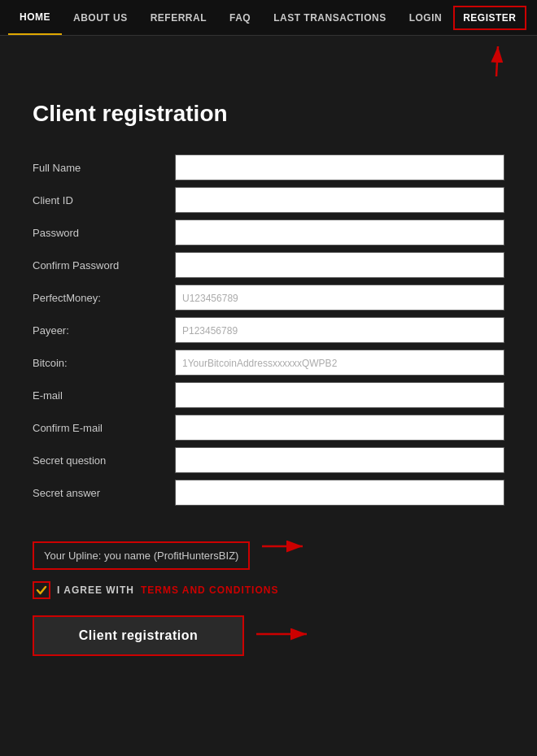 Image resolution: width=537 pixels, height=756 pixels. What do you see at coordinates (210, 590) in the screenshot?
I see `agree-terms-link: TERMS AND CONDITIONS` at bounding box center [210, 590].